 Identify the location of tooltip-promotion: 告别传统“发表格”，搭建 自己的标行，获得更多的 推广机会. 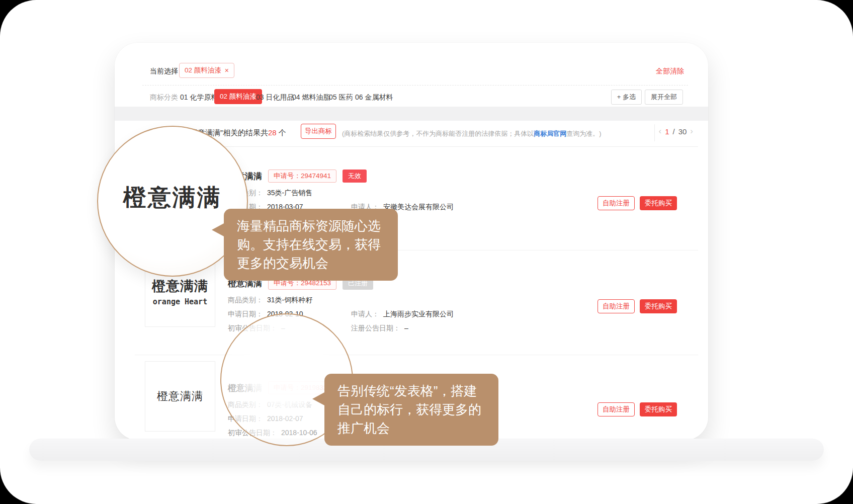
(411, 409).